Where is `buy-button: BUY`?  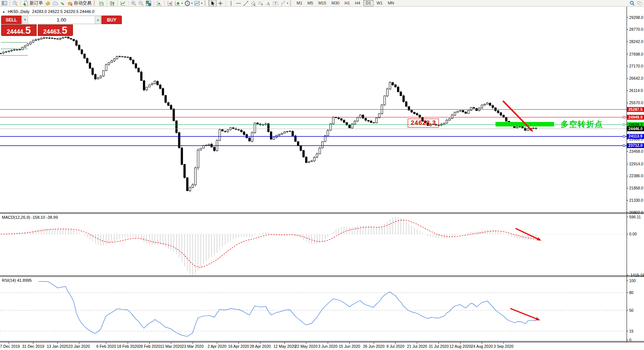 buy-button: BUY is located at coordinates (112, 20).